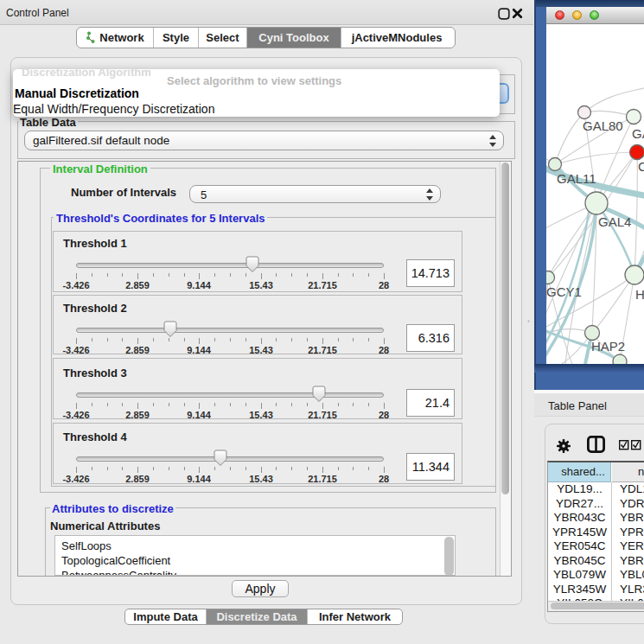 This screenshot has height=644, width=644. What do you see at coordinates (615, 221) in the screenshot?
I see `svg-text: GAL4` at bounding box center [615, 221].